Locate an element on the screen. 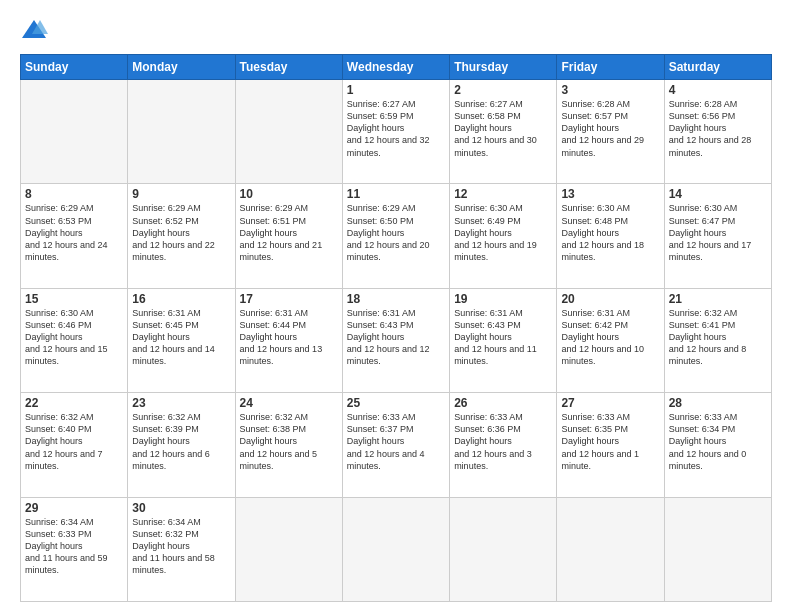 The height and width of the screenshot is (612, 792). cell-content: Sunrise: 6:34 AMSunset: 6:33 PMDaylight … is located at coordinates (66, 546).